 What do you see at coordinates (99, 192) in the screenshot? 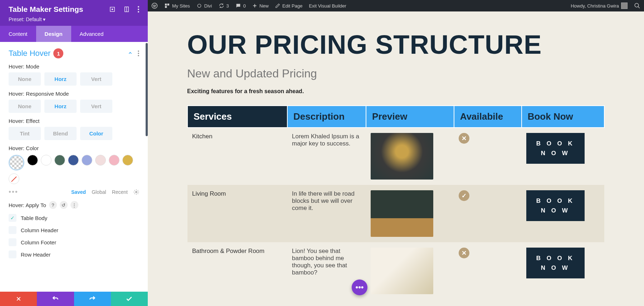
I see `palette-global: Global` at bounding box center [99, 192].